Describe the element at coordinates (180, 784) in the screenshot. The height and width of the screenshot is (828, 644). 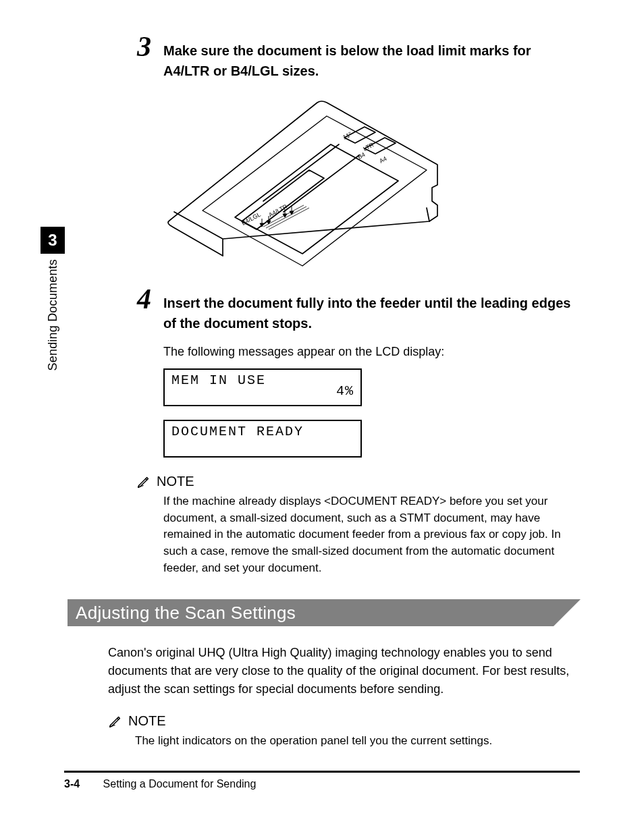
I see `footer-title: Setting a Document for Sending` at that location.